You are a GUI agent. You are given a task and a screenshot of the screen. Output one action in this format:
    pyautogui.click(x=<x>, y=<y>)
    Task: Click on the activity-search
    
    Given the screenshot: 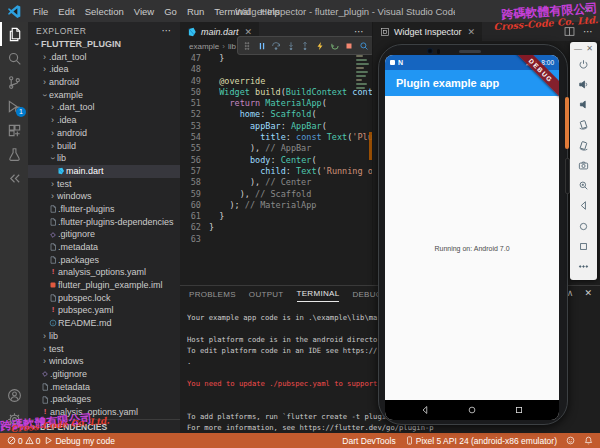 What is the action you would take?
    pyautogui.click(x=14, y=58)
    